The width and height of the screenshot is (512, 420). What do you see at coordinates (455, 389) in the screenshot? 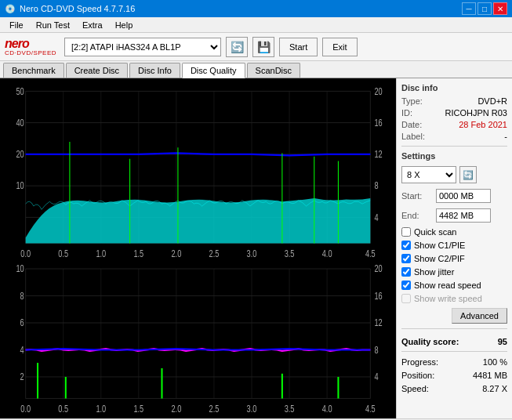
I see `speed-row: Speed: 8.27 X` at bounding box center [455, 389].